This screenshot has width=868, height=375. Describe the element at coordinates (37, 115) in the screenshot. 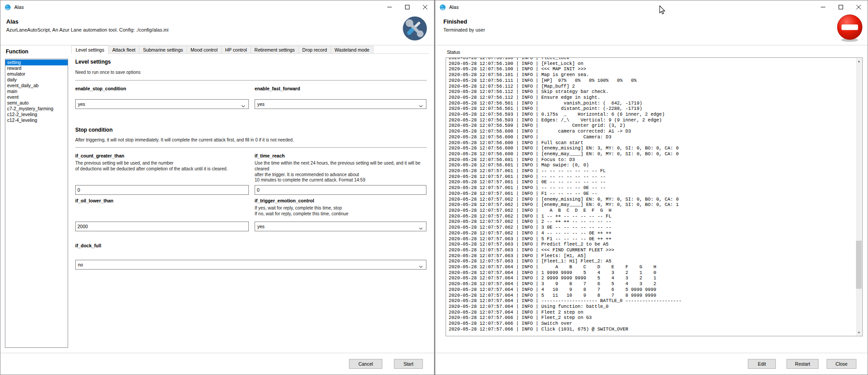

I see `function-list-item: c12-2_leveling` at that location.